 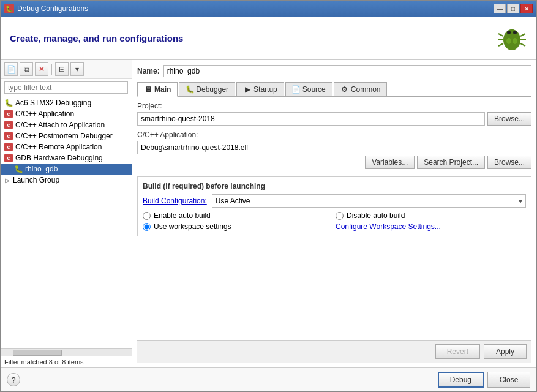 I want to click on left-toolbar: 📄 ⧉ ✕ ⊟ ▾, so click(x=66, y=70).